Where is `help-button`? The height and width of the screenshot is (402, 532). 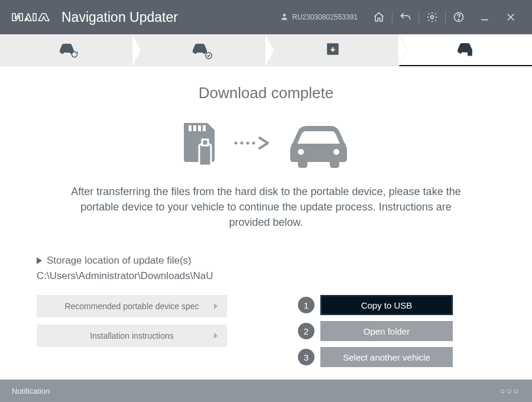
help-button is located at coordinates (459, 17).